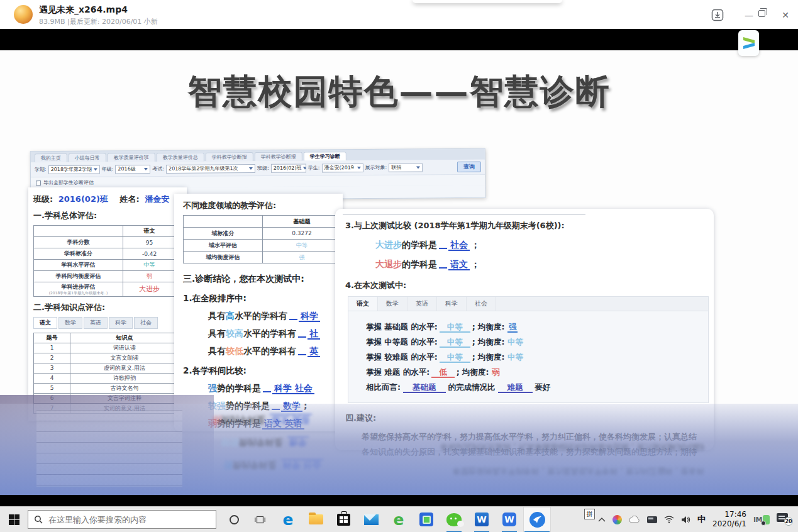 The height and width of the screenshot is (532, 798). Describe the element at coordinates (314, 352) in the screenshot. I see `subject-link: 英` at that location.